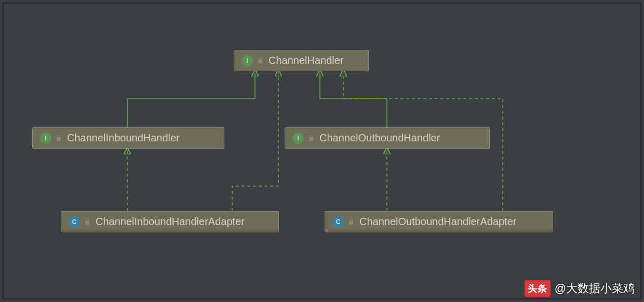  What do you see at coordinates (170, 221) in the screenshot?
I see `node-label: ChannelInboundHandlerAdapter` at bounding box center [170, 221].